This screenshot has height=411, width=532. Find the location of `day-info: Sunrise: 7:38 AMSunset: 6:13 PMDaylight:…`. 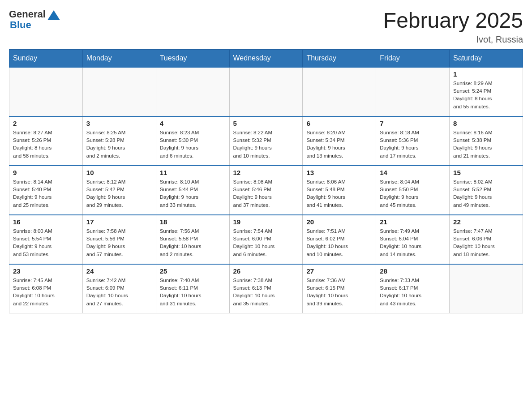

day-info: Sunrise: 7:38 AMSunset: 6:13 PMDaylight:… is located at coordinates (266, 292).